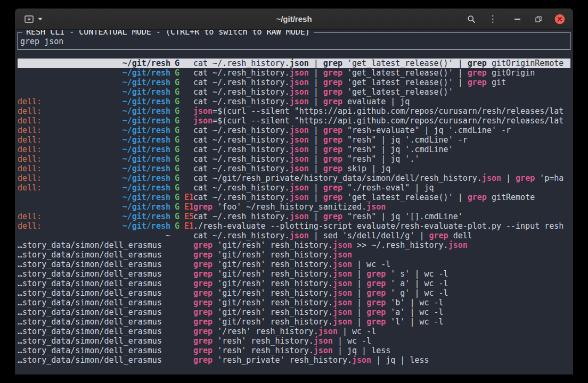 This screenshot has width=588, height=383. What do you see at coordinates (560, 19) in the screenshot?
I see `close-icon` at bounding box center [560, 19].